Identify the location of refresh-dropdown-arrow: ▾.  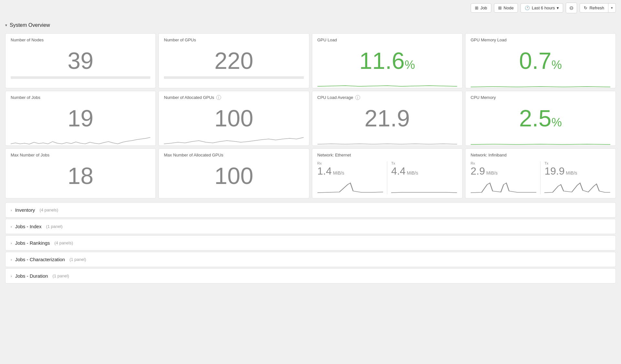
(612, 8).